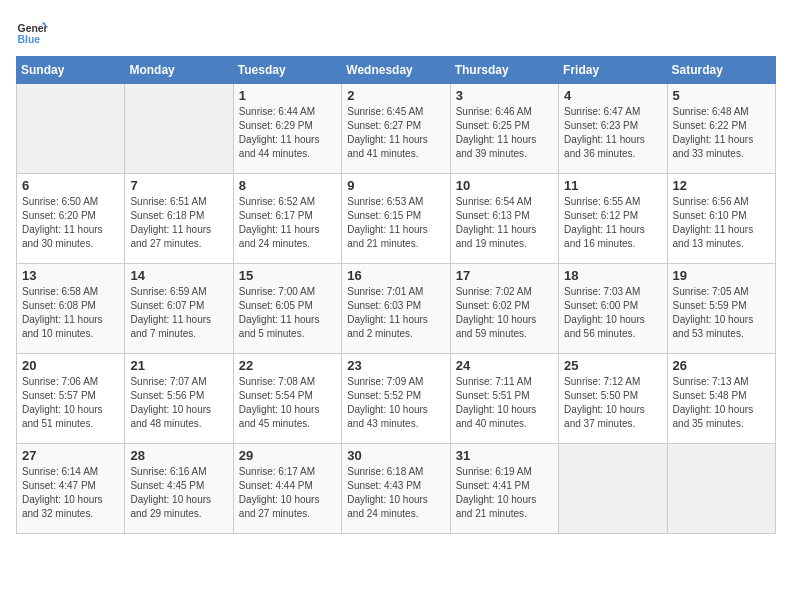 The height and width of the screenshot is (612, 792). Describe the element at coordinates (504, 399) in the screenshot. I see `calendar-cell: 24Sunrise: 7:11 AM Sunset: 5:51 PM Dayli…` at that location.